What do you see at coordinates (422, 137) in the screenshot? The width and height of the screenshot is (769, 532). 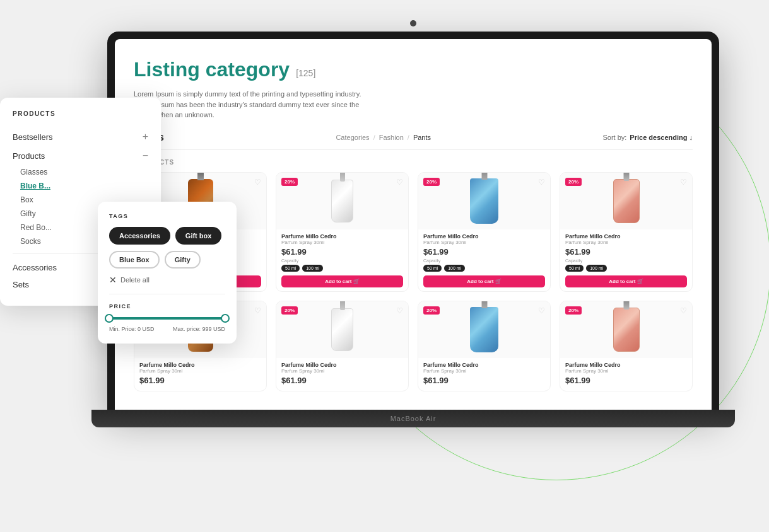 I see `breadcrumb-pants: Pants` at bounding box center [422, 137].